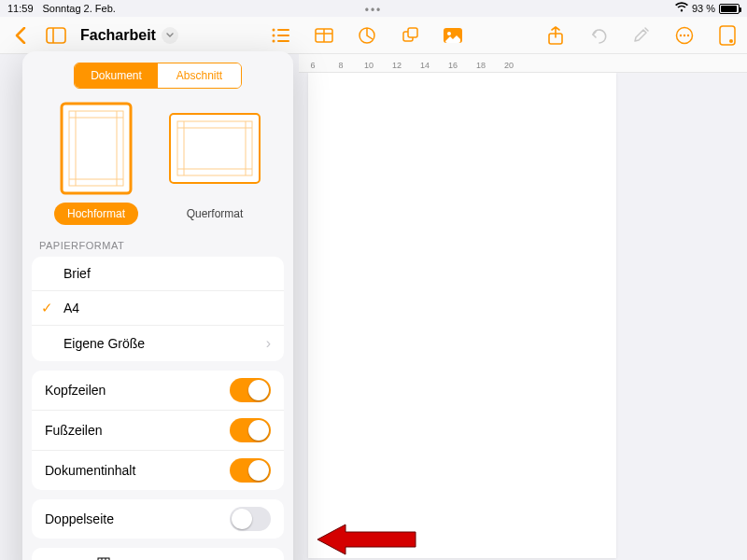  What do you see at coordinates (556, 35) in the screenshot?
I see `share-icon` at bounding box center [556, 35].